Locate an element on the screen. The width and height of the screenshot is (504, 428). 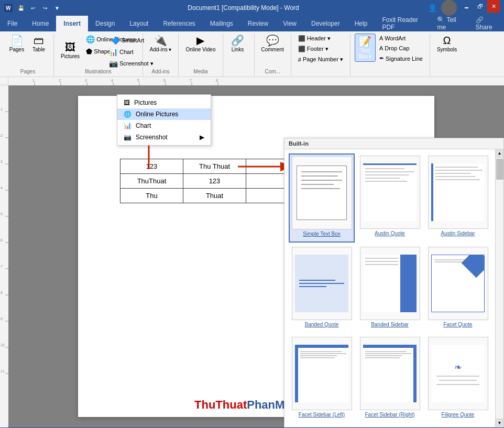
facet-sidebar-left-label: Facet Sidebar (Left) is located at coordinates (322, 415).